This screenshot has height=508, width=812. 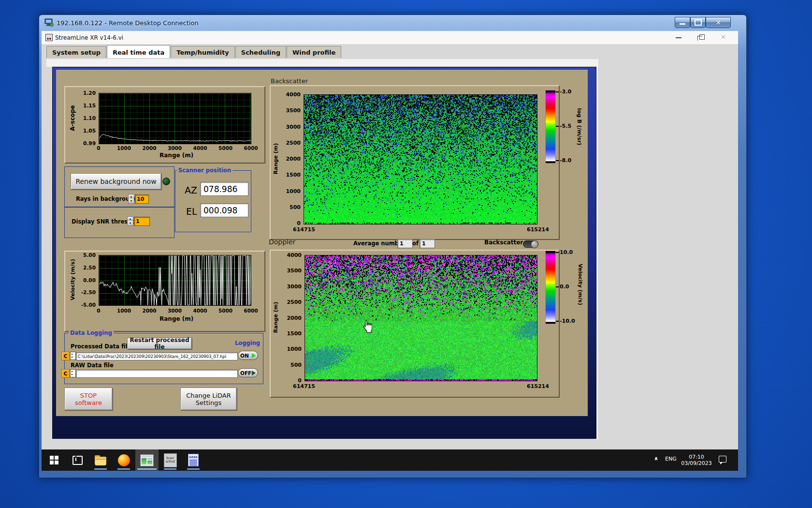 What do you see at coordinates (535, 244) in the screenshot?
I see `toggle-knob` at bounding box center [535, 244].